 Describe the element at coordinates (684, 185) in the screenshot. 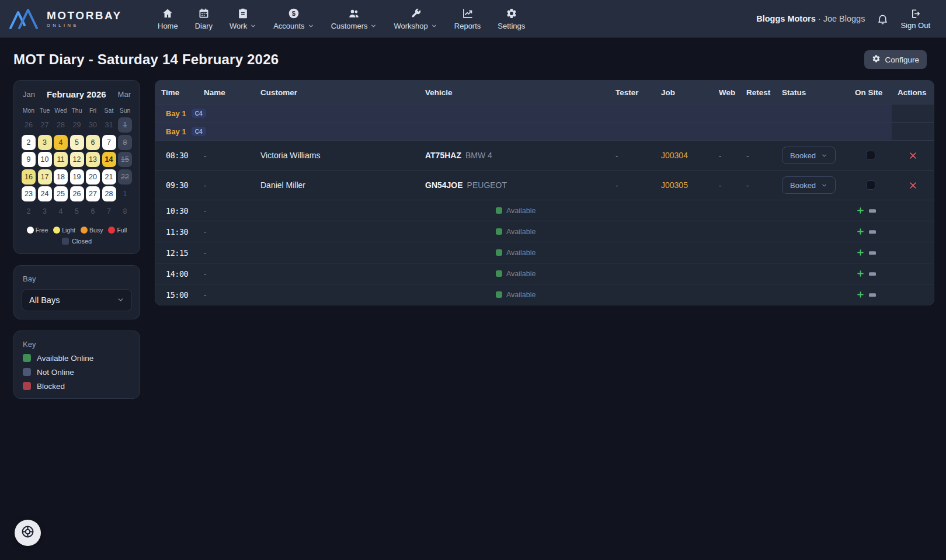

I see `job-number-link: J00305` at that location.